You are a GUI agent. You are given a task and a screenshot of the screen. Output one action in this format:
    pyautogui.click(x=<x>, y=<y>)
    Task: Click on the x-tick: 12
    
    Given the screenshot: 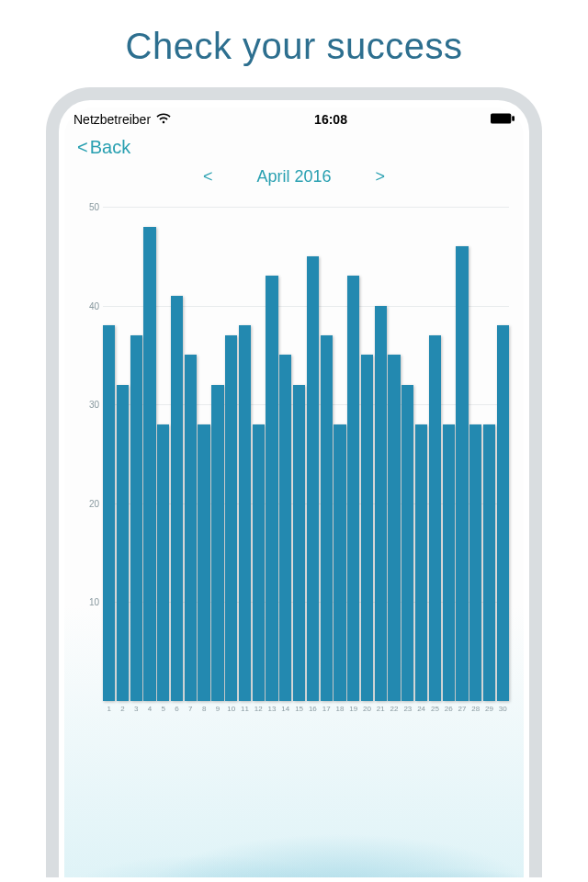 What is the action you would take?
    pyautogui.click(x=259, y=712)
    